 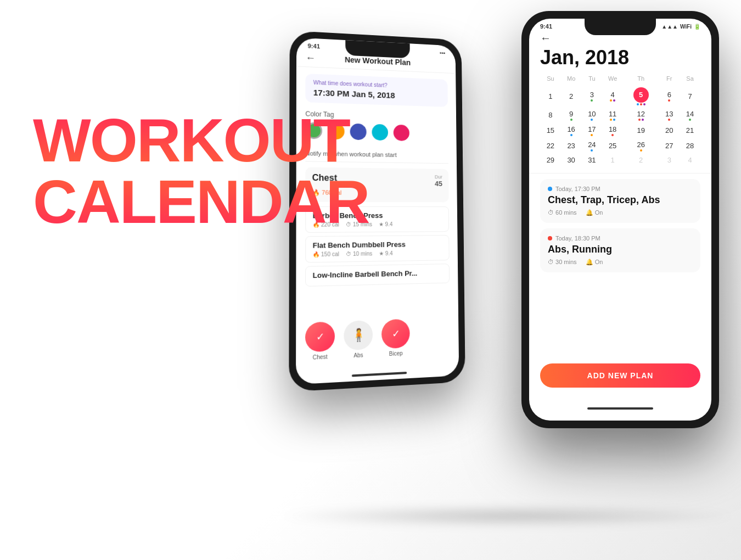 What do you see at coordinates (378, 336) in the screenshot?
I see `muscle-bar: ✓ Chest 🧍 Abs ✓ Bicep` at bounding box center [378, 336].